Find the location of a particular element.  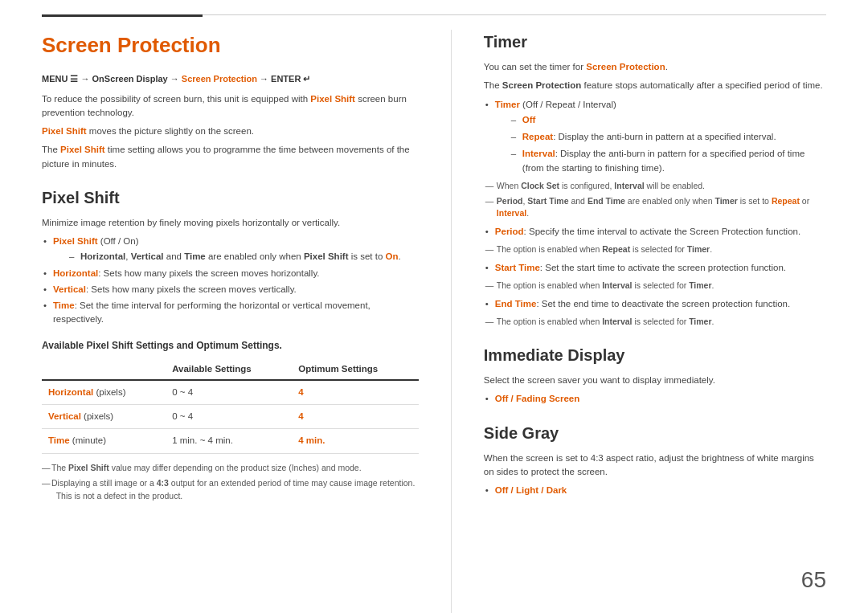

bullet-off-fading: Off / Fading Screen is located at coordinates (655, 398).